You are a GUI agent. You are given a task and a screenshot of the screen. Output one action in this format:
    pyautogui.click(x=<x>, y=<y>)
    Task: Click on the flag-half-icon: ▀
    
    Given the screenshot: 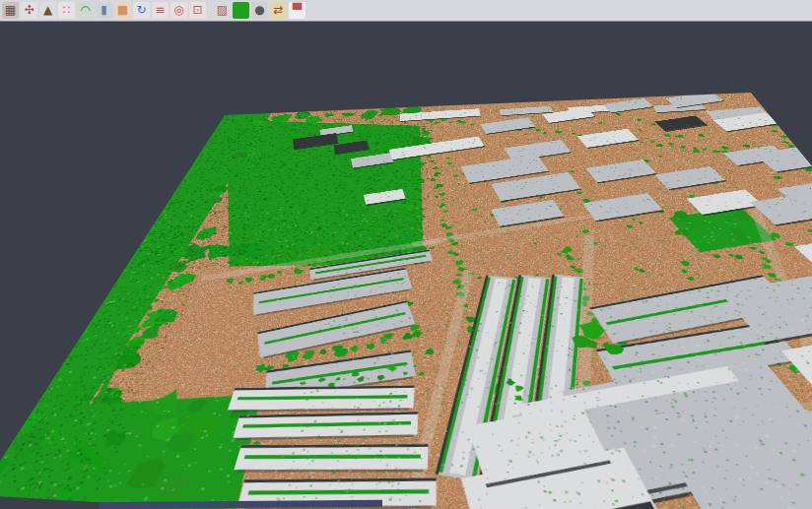 What is the action you would take?
    pyautogui.click(x=298, y=10)
    